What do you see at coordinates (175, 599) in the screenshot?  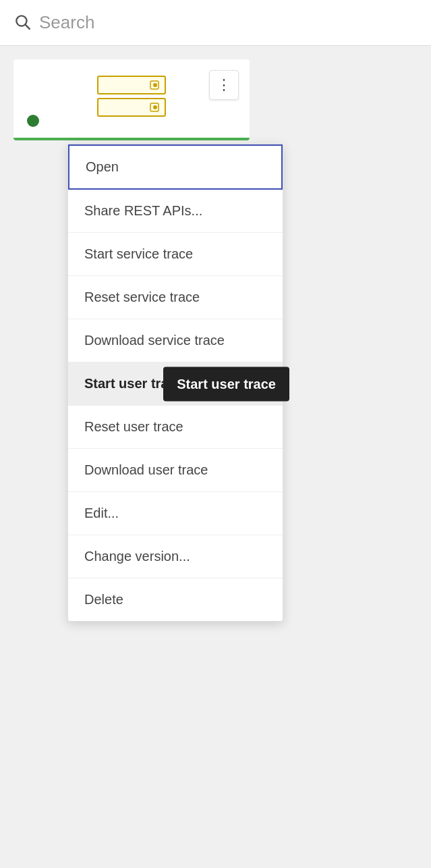 I see `menu-item-delete: Delete` at bounding box center [175, 599].